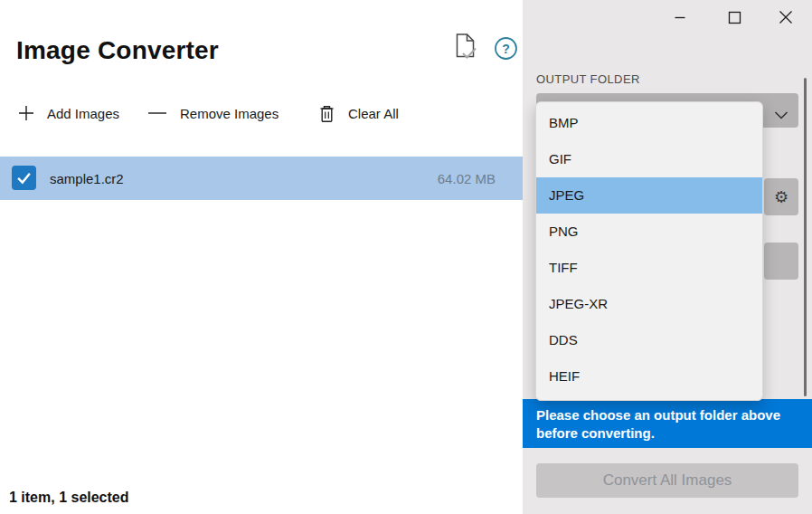  Describe the element at coordinates (649, 268) in the screenshot. I see `format-option-tiff: TIFF` at that location.